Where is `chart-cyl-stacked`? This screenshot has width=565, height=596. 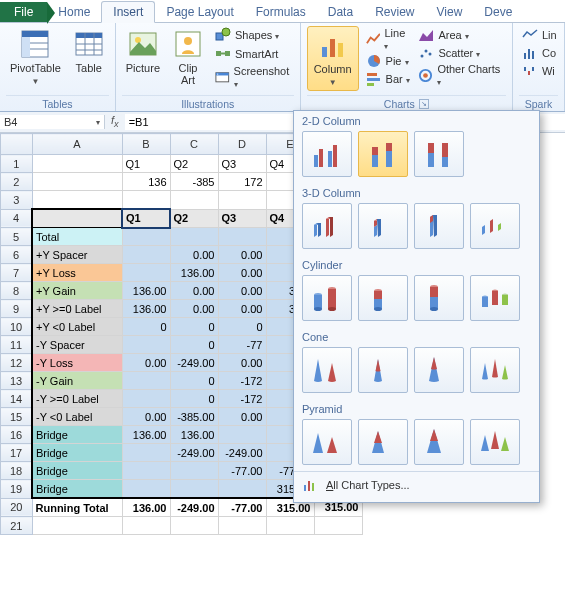
chart-cyl-stacked is located at coordinates (383, 298).